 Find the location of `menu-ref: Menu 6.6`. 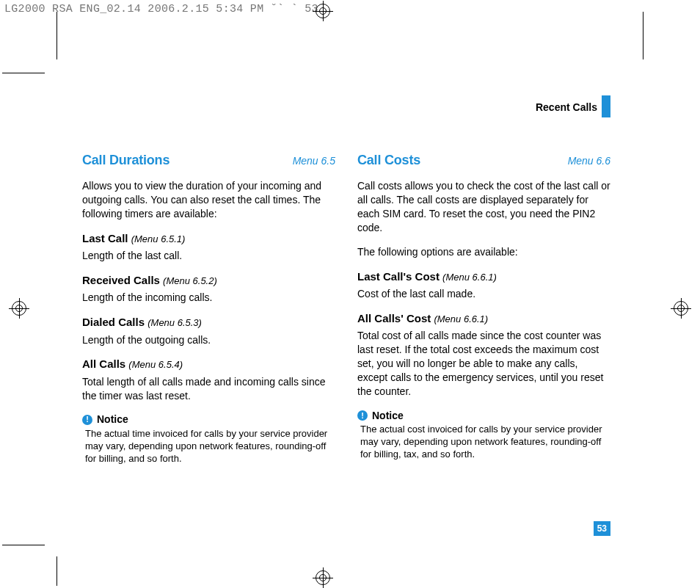

menu-ref: Menu 6.6 is located at coordinates (589, 161).